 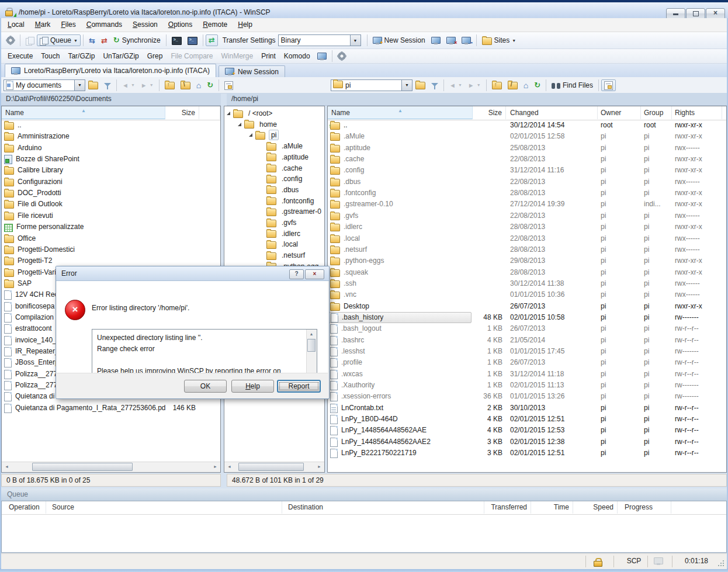 I want to click on remote-file-row: .vnc01/01/2015 10:36pipirwx------, so click(x=527, y=294).